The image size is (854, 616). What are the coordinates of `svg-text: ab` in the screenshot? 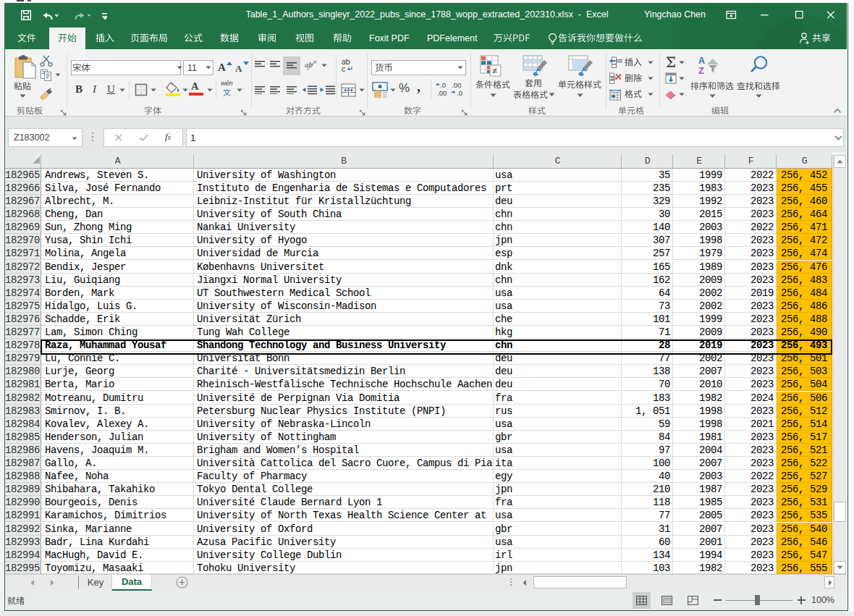 It's located at (309, 64).